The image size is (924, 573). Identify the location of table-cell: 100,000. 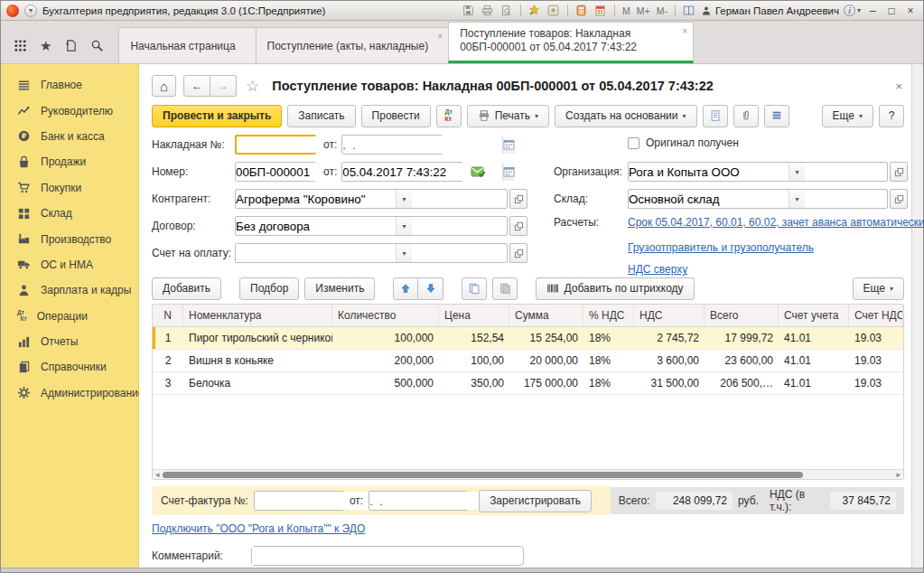
(386, 338).